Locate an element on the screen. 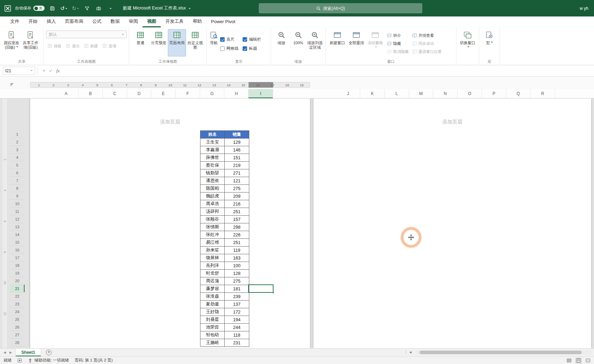 The height and width of the screenshot is (364, 594). window-button: 新建窗口 is located at coordinates (337, 43).